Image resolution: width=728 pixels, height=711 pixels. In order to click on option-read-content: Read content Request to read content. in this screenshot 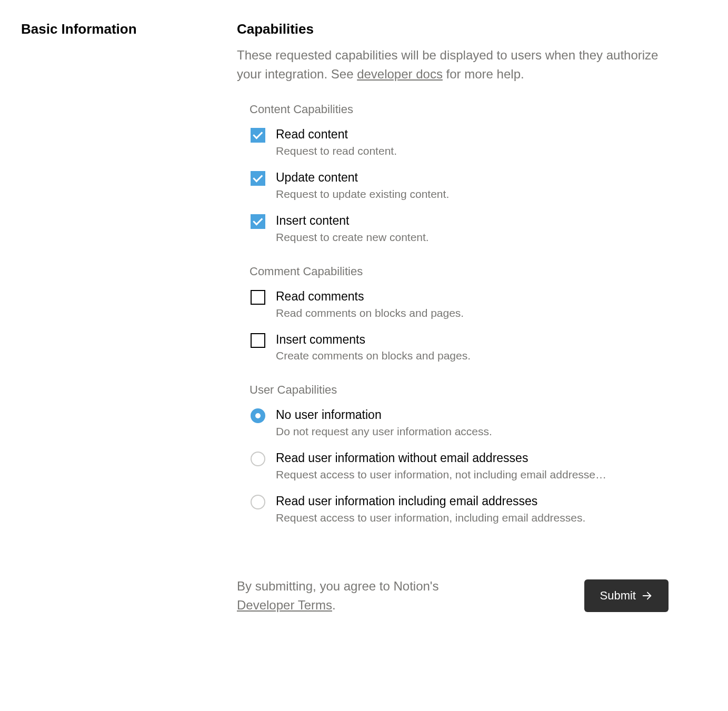, I will do `click(460, 142)`.